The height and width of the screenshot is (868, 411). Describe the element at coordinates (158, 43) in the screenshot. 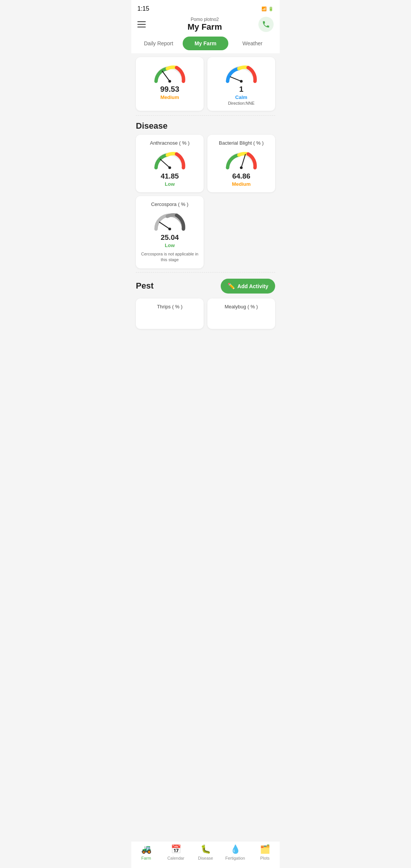

I see `tab-daily-report: Daily Report` at that location.